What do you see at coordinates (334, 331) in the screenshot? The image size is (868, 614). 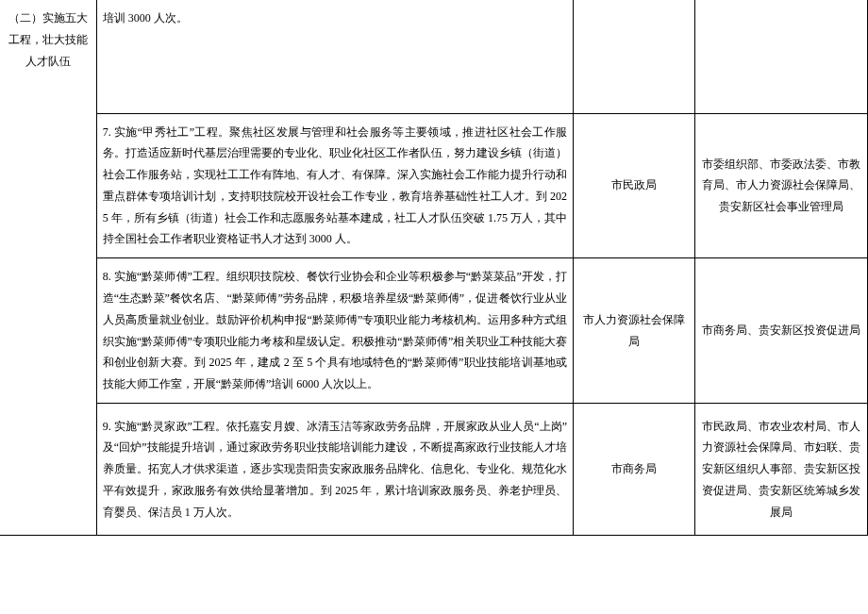 I see `desc-cell: 8. 实施“黔菜师傅”工程。组织职技院校、餐饮行业协会和企业等积极参与“黔菜菜品…` at bounding box center [334, 331].